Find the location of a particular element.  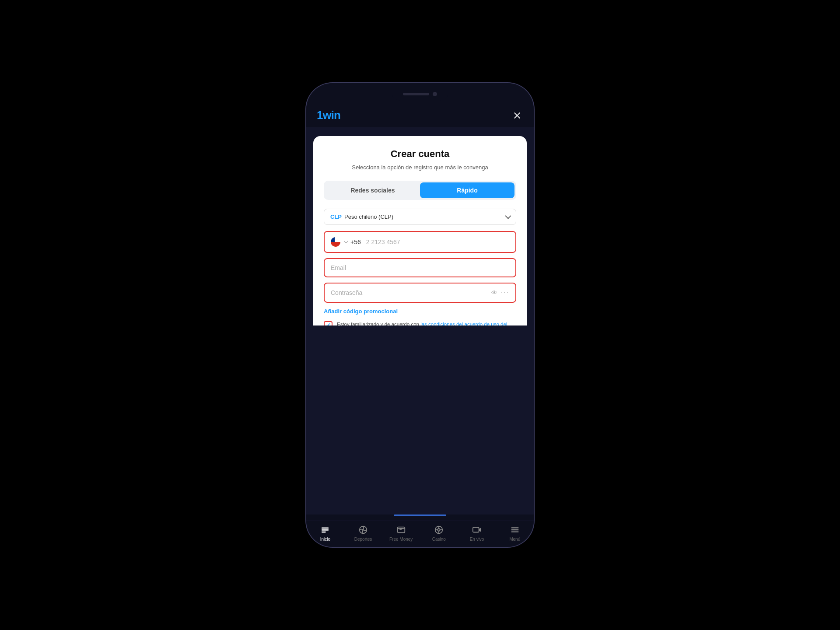

email-input-field is located at coordinates (420, 268).